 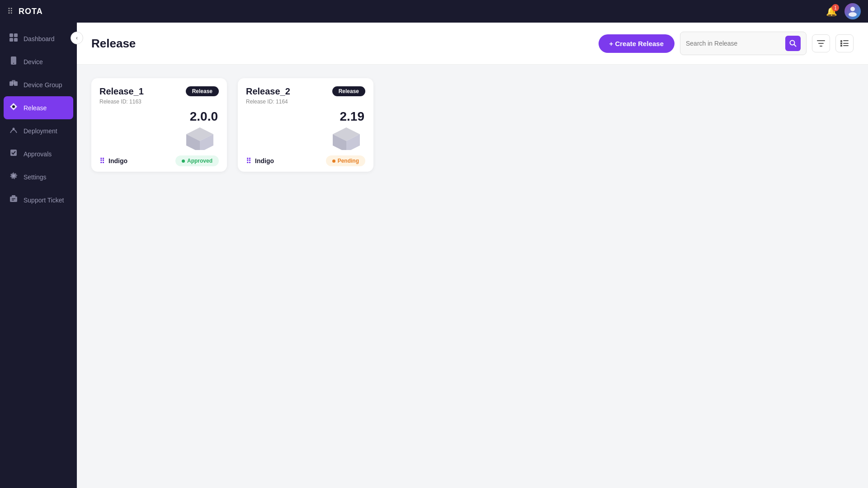 I want to click on sidebar-item-approvals: Approvals, so click(x=38, y=154).